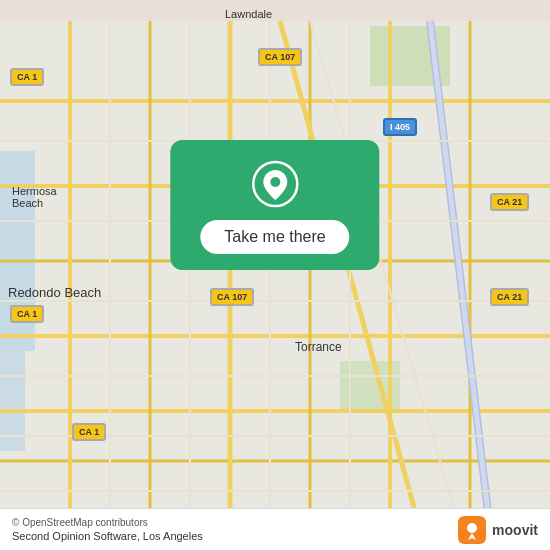  Describe the element at coordinates (274, 205) in the screenshot. I see `cta-card: Take me there` at that location.